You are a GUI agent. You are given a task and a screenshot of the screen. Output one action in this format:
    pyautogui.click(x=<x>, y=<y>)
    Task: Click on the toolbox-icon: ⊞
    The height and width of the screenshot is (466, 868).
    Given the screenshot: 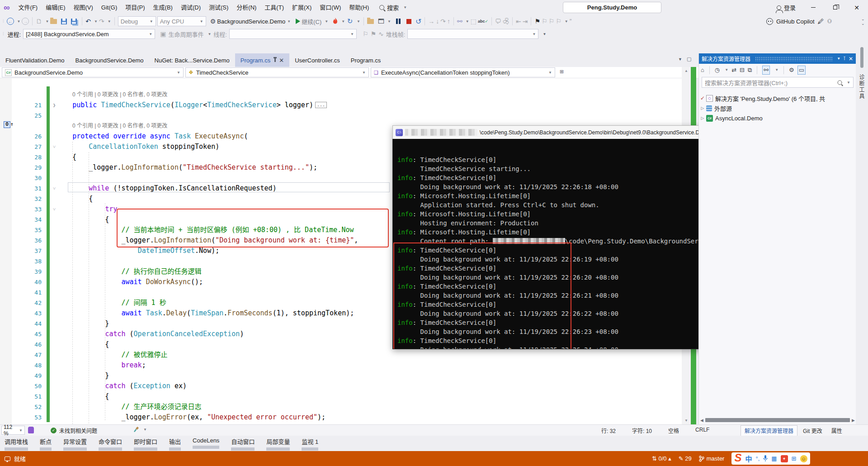 What is the action you would take?
    pyautogui.click(x=794, y=459)
    